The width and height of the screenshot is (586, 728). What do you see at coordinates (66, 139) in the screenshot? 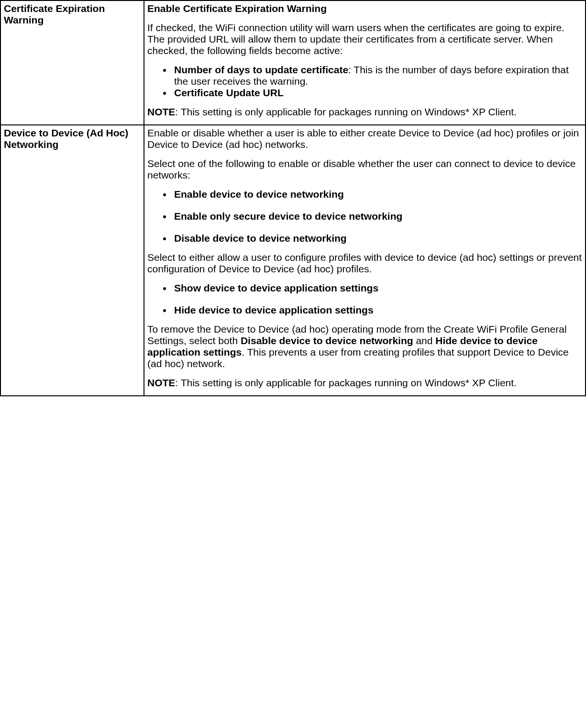
I see `setting-label: Device to Device (Ad Hoc) Networking` at bounding box center [66, 139].